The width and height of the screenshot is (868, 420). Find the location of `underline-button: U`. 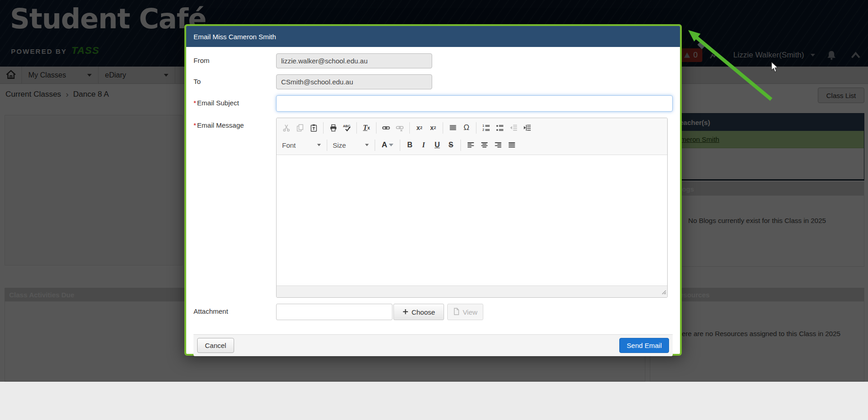

underline-button: U is located at coordinates (437, 145).